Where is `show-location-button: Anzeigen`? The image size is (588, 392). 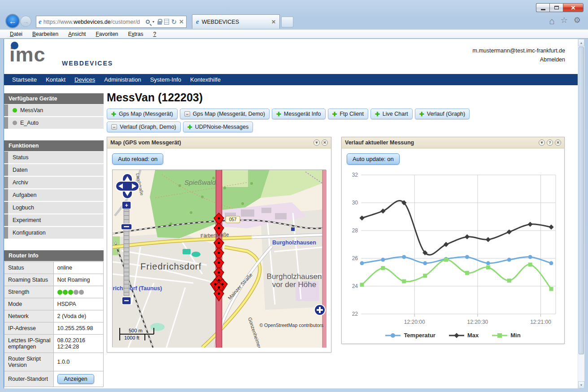 show-location-button: Anzeigen is located at coordinates (76, 379).